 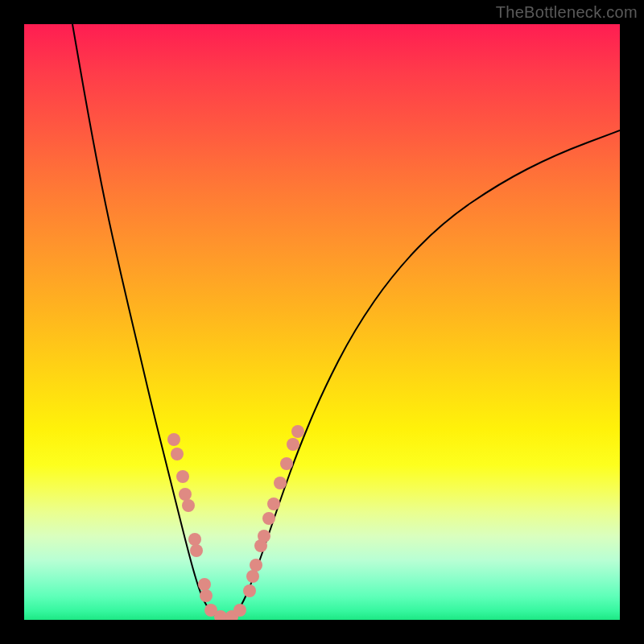 What do you see at coordinates (203, 526) in the screenshot?
I see `markers-left-group` at bounding box center [203, 526].